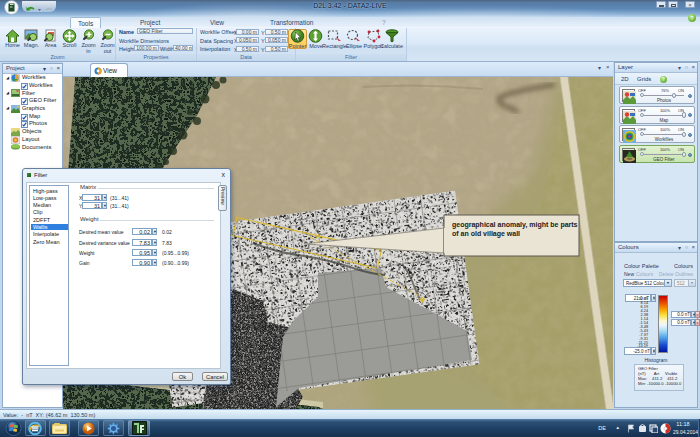 The width and height of the screenshot is (700, 437). What do you see at coordinates (515, 225) in the screenshot?
I see `svg-text:geographical anomaly, might be: geographical anomaly, might be parts` at bounding box center [515, 225].